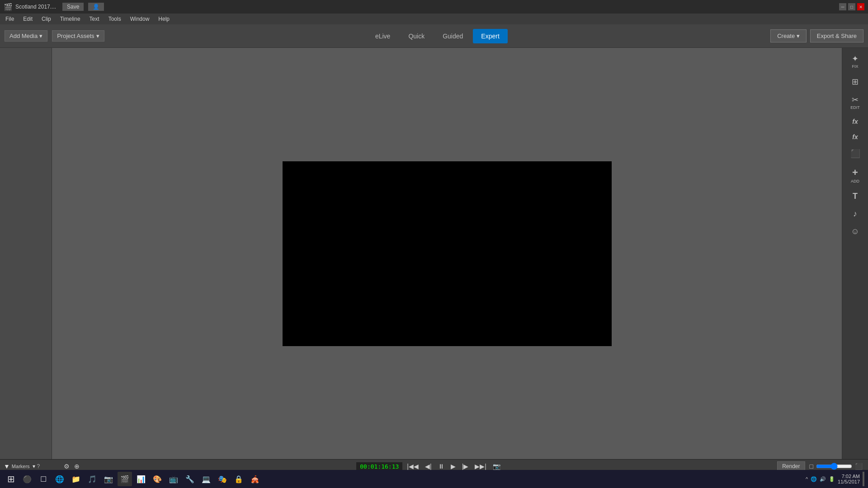  Describe the element at coordinates (30, 466) in the screenshot. I see `markers-area: ▼ Markers ▾ ?` at that location.